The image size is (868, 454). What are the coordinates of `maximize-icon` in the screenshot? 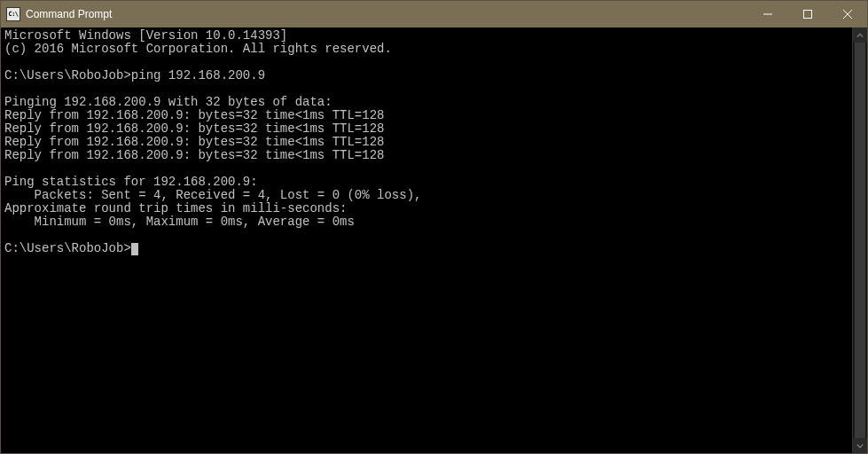 It's located at (808, 14).